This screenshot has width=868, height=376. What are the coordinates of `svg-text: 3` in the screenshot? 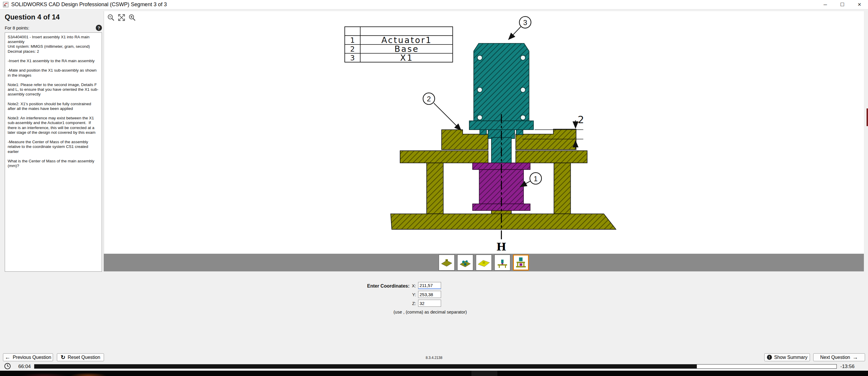 It's located at (525, 23).